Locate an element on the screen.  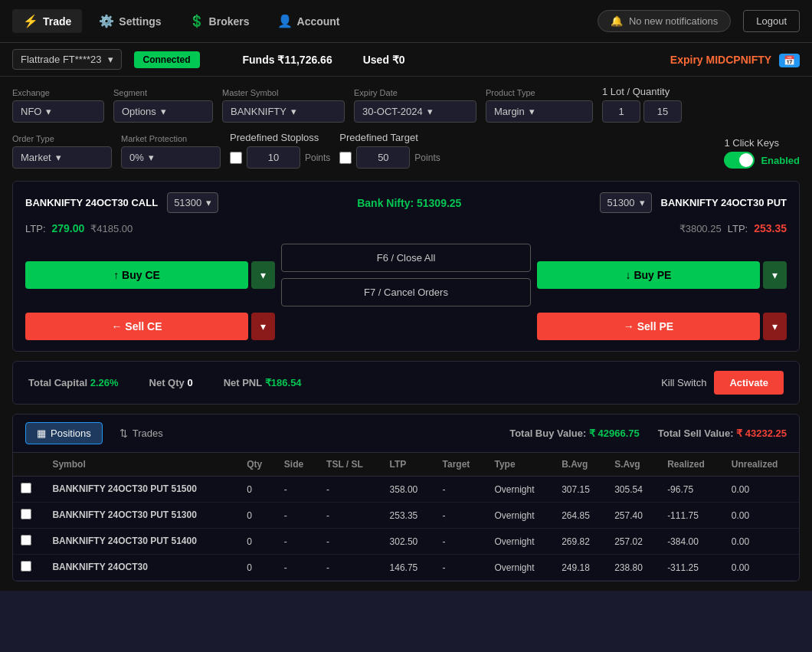
lot-input is located at coordinates (621, 112).